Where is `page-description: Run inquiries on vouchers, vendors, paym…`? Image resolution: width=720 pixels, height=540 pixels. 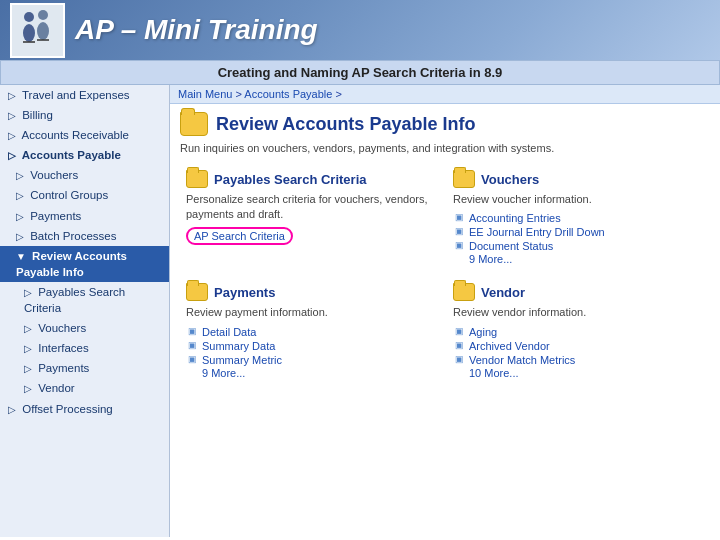
page-description: Run inquiries on vouchers, vendors, paym… is located at coordinates (445, 151).